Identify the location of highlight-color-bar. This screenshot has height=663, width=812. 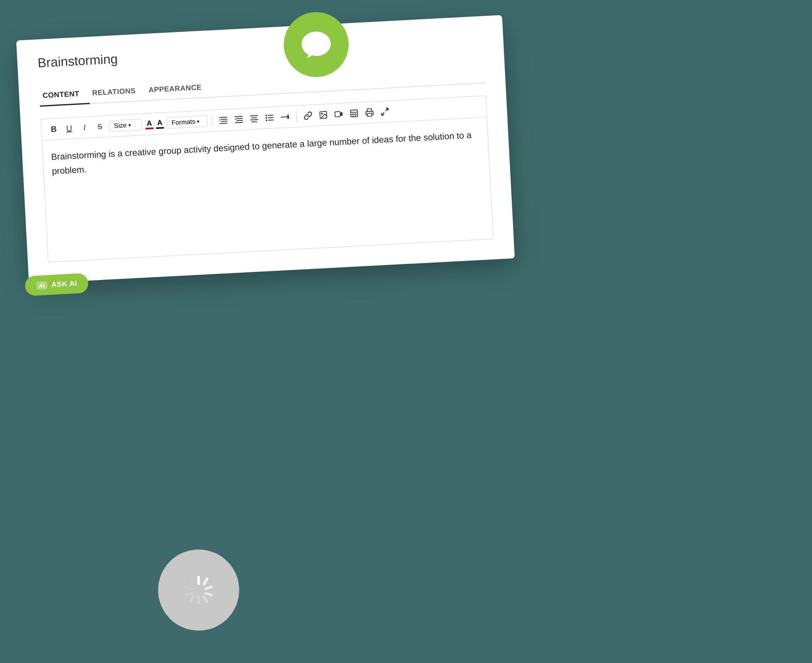
(160, 128).